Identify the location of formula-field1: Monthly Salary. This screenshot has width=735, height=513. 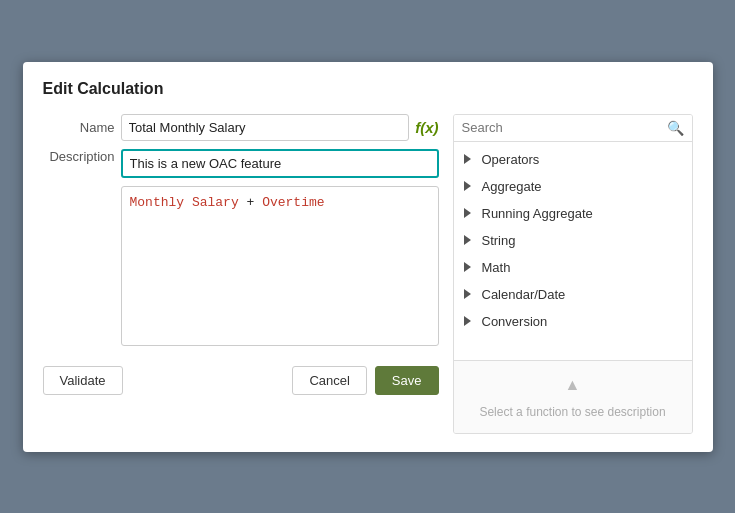
(184, 202).